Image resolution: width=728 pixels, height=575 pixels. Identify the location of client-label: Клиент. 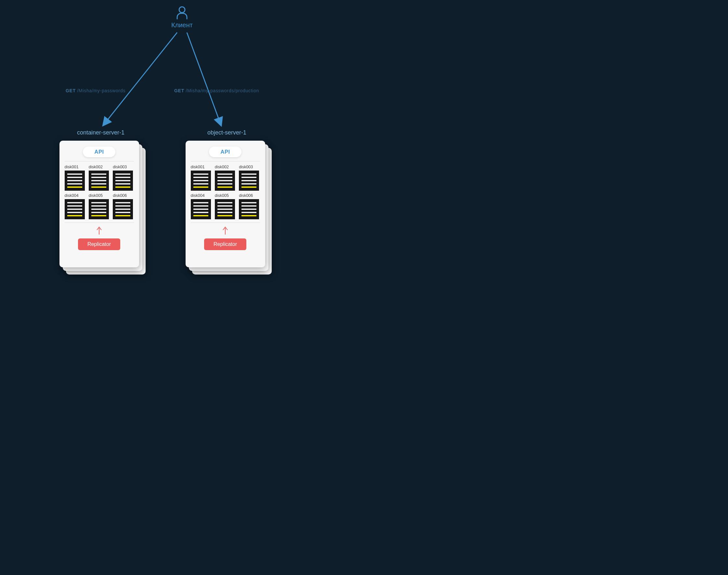
(182, 25).